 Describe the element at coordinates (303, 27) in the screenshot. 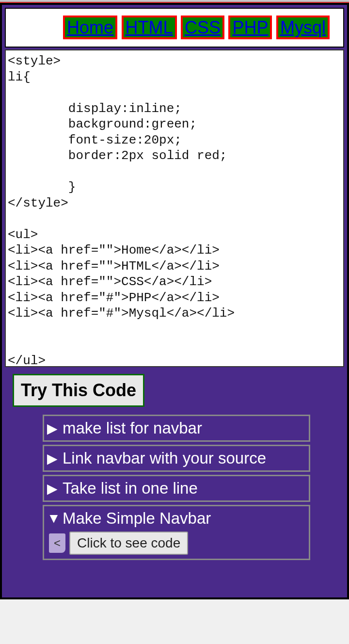

I see `nav-item-mysql: Mysql` at that location.